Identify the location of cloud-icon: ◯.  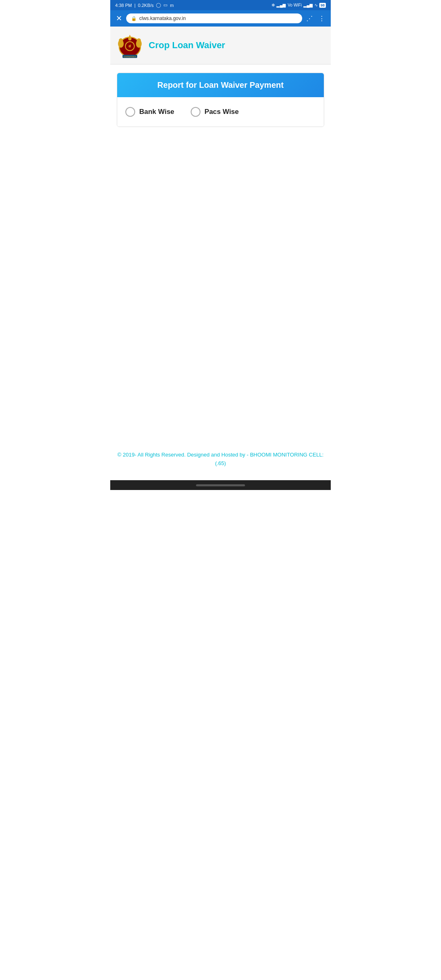
(158, 5).